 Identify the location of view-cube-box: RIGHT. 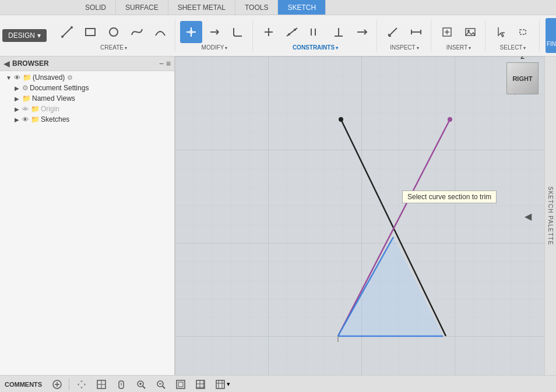
(522, 78).